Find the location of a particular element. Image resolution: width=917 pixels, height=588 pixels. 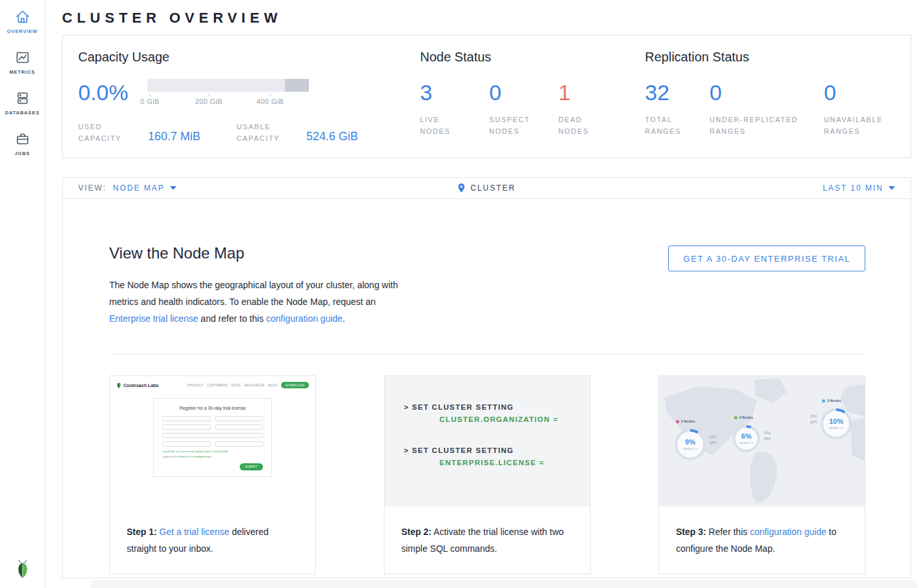

step3-panel: 2 Nodes 9% CAPACITY CPUQPS is located at coordinates (762, 475).